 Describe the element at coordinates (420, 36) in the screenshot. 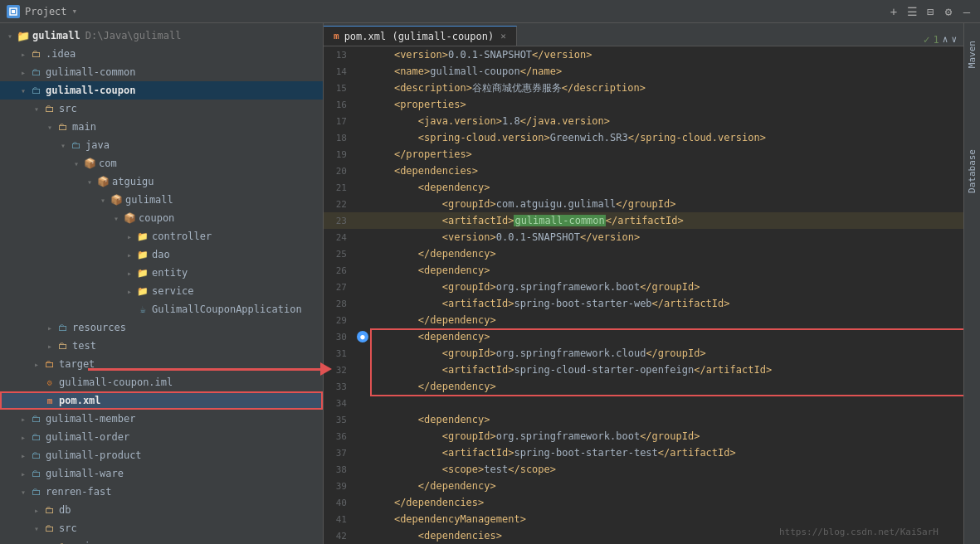

I see `tab-pom-label: pom.xml (gulimall-coupon)` at that location.